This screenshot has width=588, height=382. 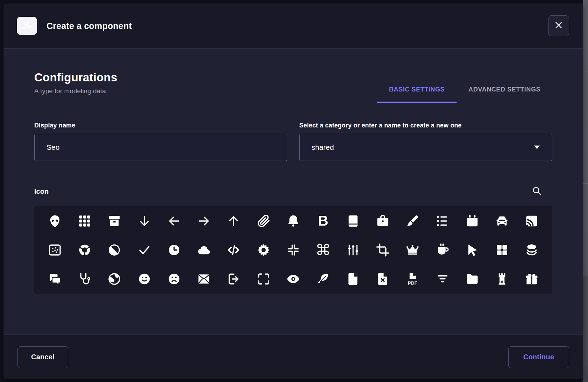 I want to click on icon-option-archive, so click(x=115, y=221).